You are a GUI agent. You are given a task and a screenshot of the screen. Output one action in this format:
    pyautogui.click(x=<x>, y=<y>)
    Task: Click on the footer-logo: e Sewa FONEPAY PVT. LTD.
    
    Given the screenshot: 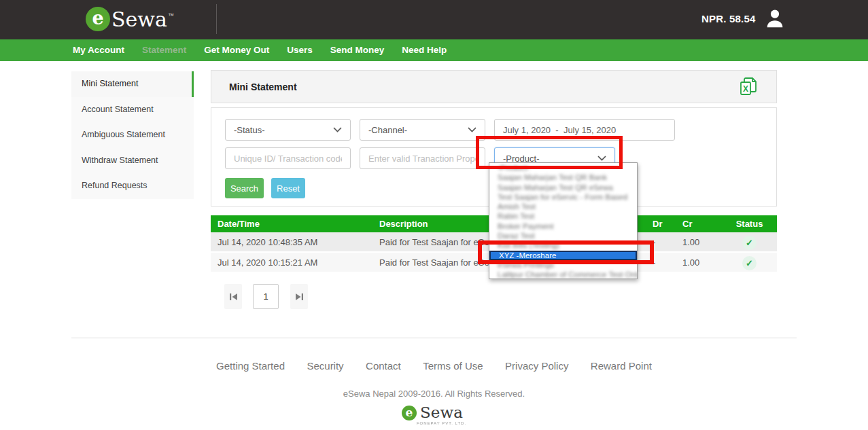 What is the action you would take?
    pyautogui.click(x=434, y=414)
    